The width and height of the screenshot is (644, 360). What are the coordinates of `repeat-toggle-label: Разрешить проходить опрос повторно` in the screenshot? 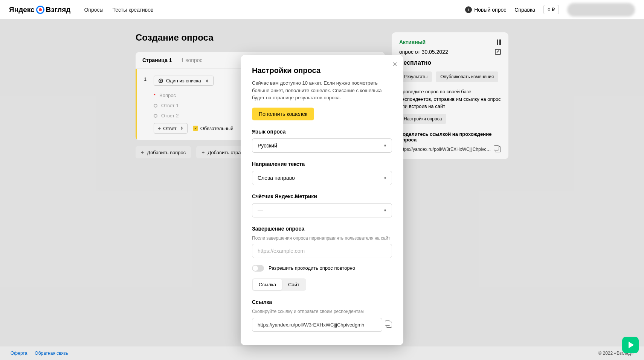 It's located at (312, 268).